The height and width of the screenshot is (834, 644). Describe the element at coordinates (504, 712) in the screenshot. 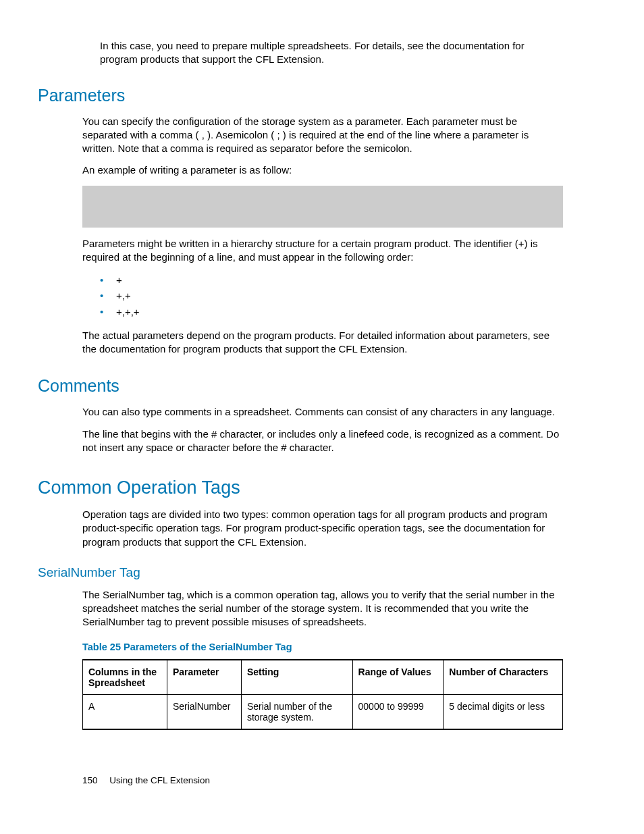

I see `td-numchars: 5 decimal digits or less` at that location.